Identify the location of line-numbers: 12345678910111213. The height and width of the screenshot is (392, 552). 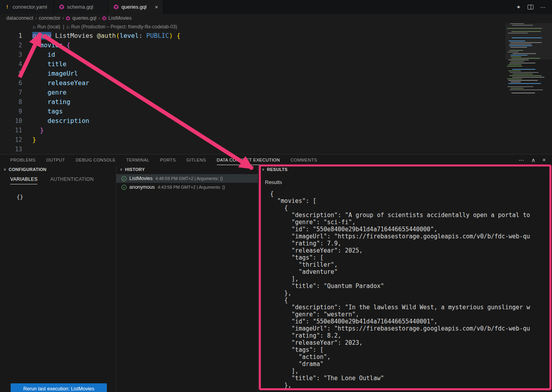
(11, 93).